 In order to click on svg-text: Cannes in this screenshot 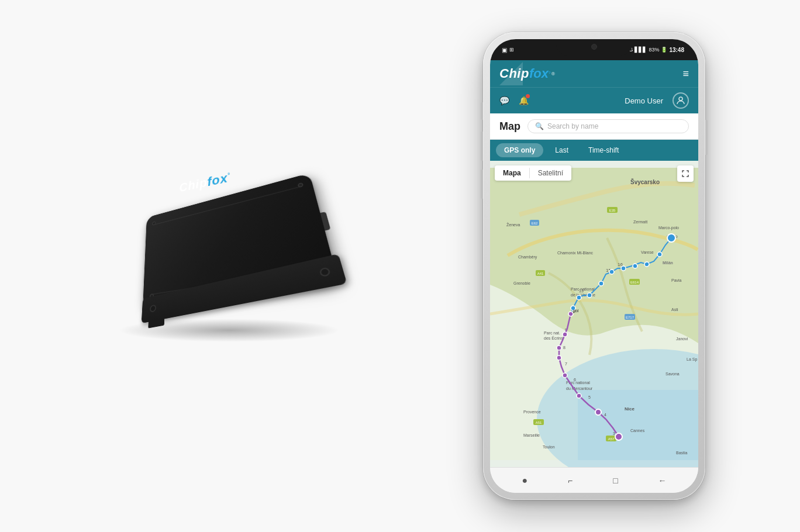, I will do `click(637, 430)`.